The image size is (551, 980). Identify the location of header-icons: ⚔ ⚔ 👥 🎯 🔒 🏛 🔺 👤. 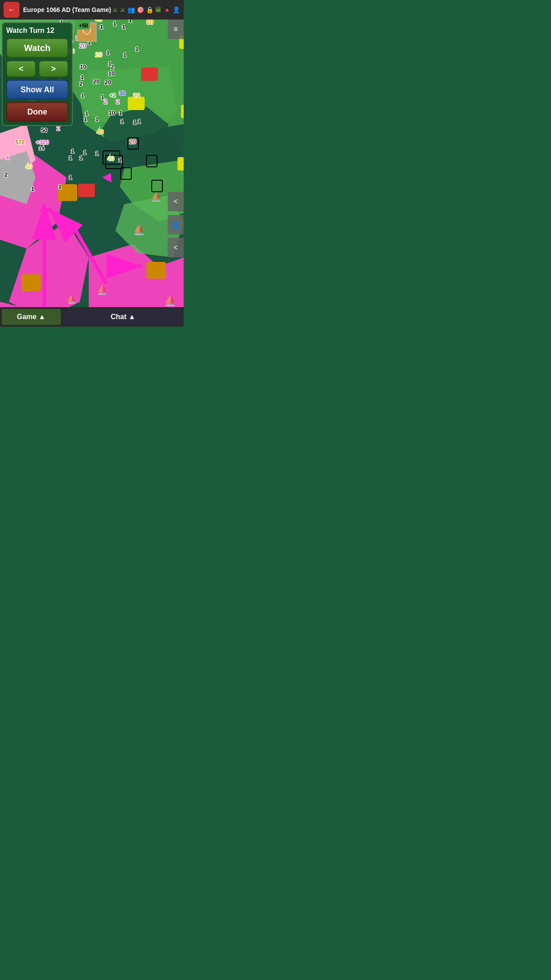
(146, 10).